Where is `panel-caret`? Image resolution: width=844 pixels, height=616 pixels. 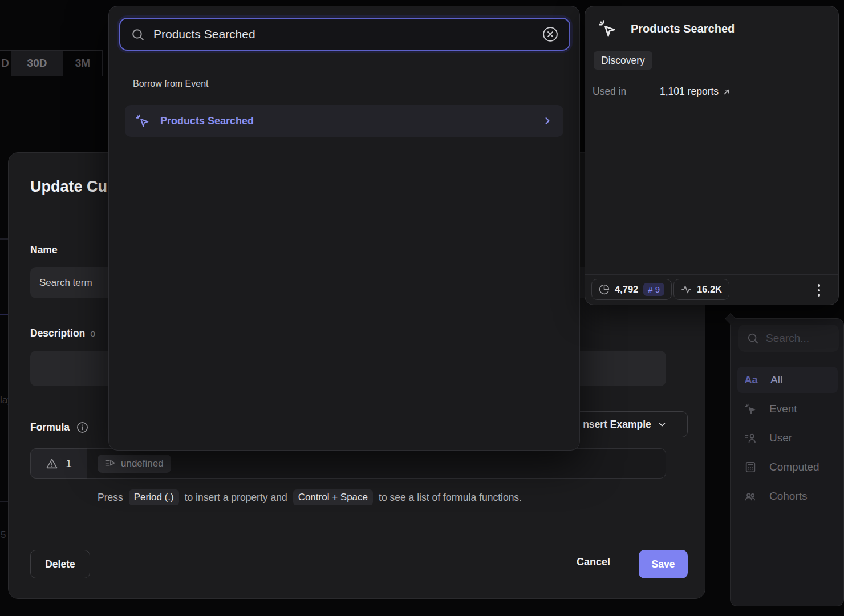 panel-caret is located at coordinates (731, 319).